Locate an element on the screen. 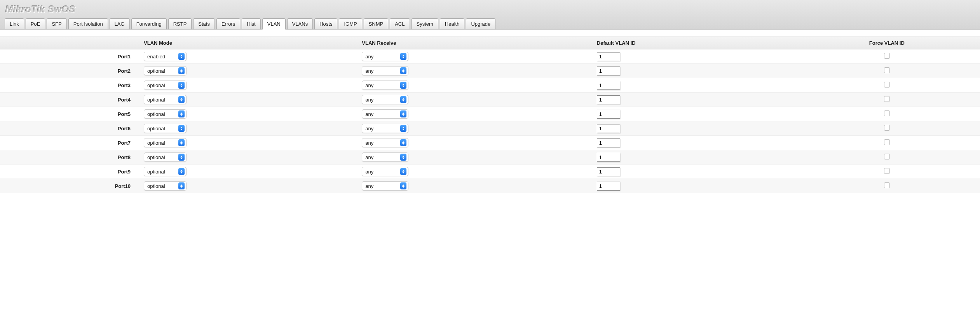 Image resolution: width=980 pixels, height=324 pixels. tab-health: Health is located at coordinates (452, 24).